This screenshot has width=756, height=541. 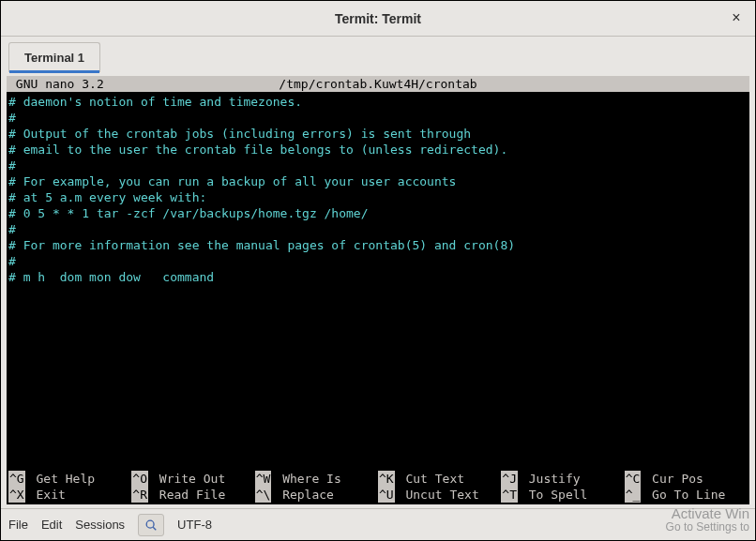 I want to click on nano-footer: ^G Get Help^O Write Out^W Where Is^K Cut…, so click(x=378, y=488).